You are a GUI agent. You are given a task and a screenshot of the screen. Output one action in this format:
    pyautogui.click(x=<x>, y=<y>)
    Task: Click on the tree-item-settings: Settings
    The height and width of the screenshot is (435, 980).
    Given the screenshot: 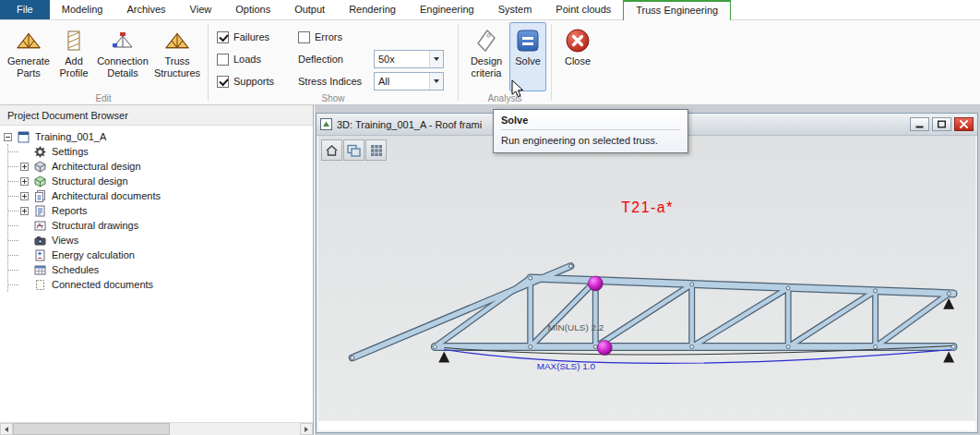 What is the action you would take?
    pyautogui.click(x=157, y=151)
    